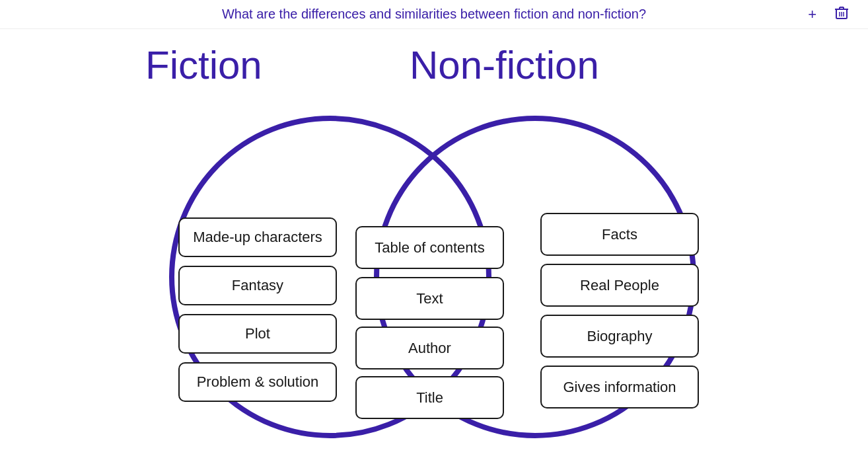 This screenshot has width=868, height=466. Describe the element at coordinates (429, 348) in the screenshot. I see `shared-item-author: Author` at that location.